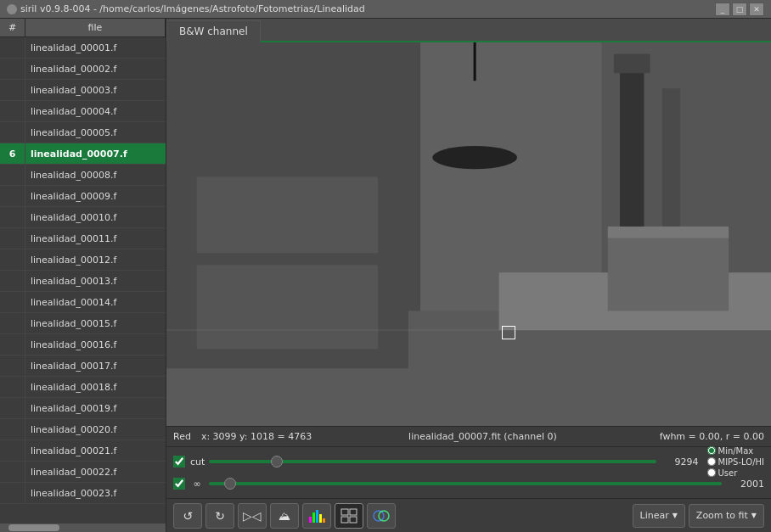  Describe the element at coordinates (83, 324) in the screenshot. I see `list-item: linealidad_00015.f` at that location.